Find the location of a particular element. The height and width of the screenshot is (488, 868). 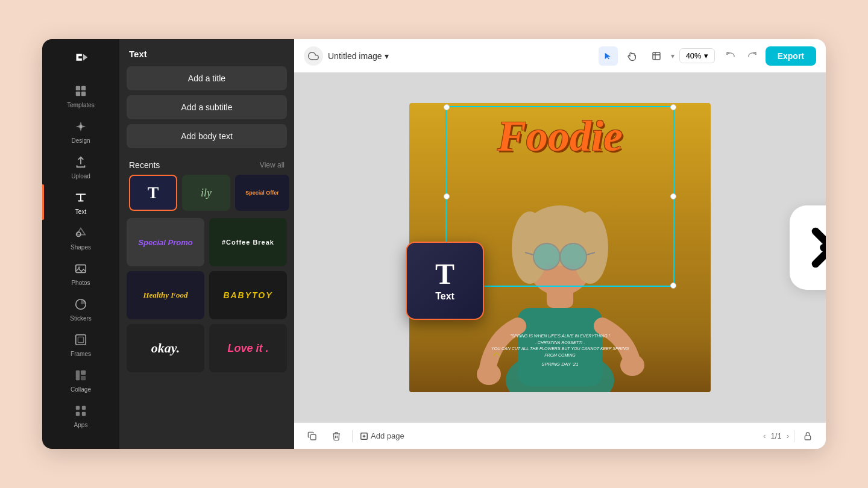

upload-icon is located at coordinates (81, 162).